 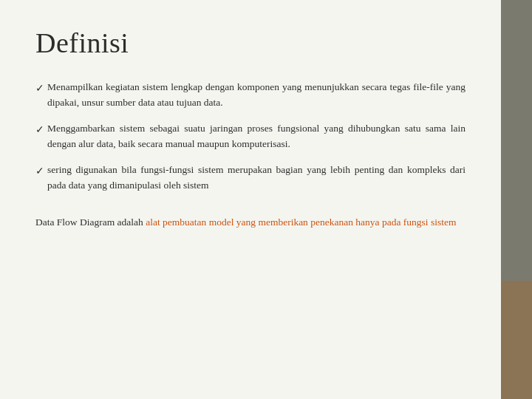 What do you see at coordinates (89, 222) in the screenshot?
I see `bottom-text-normal: Data Flow Diagram adalah` at bounding box center [89, 222].